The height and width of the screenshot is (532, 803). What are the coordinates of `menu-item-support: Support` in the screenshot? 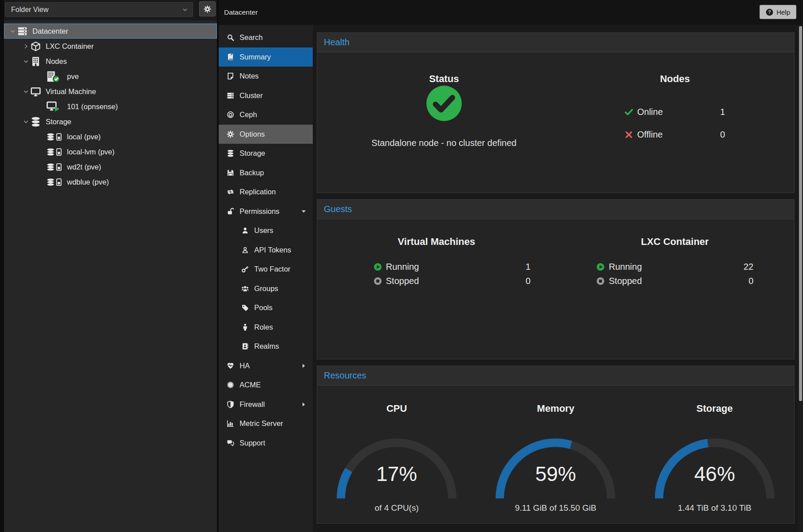 It's located at (266, 443).